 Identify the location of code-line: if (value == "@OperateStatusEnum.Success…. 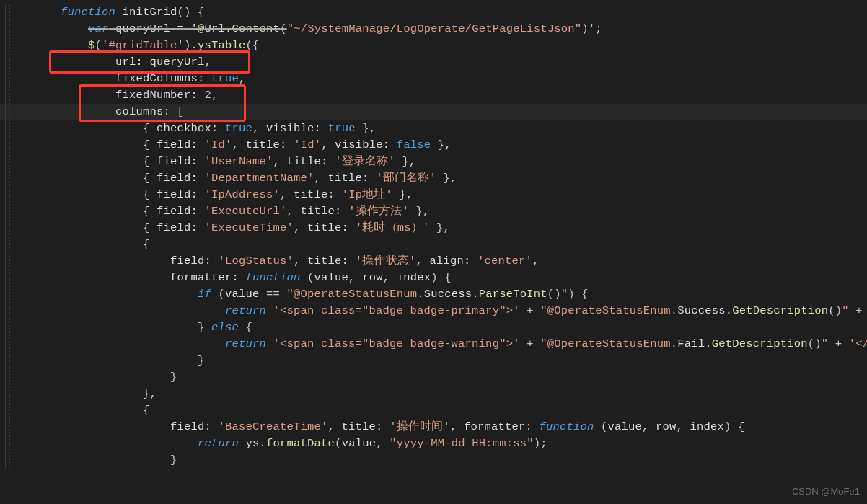
(434, 294).